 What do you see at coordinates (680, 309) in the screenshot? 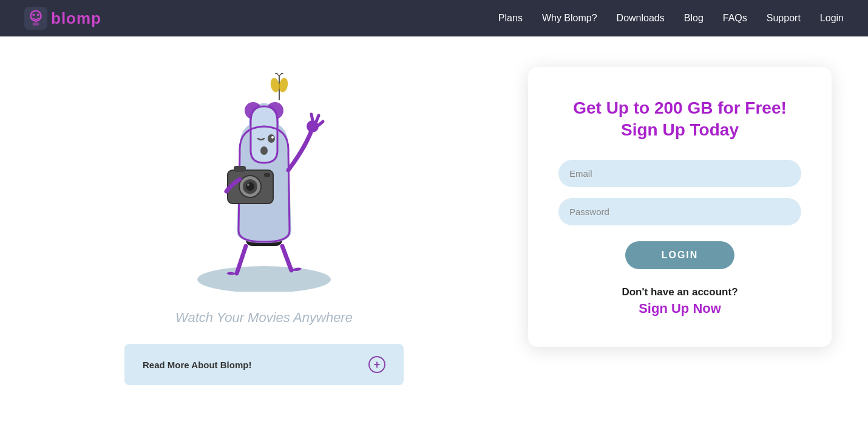
I see `sign-up-link: Sign Up Now` at bounding box center [680, 309].